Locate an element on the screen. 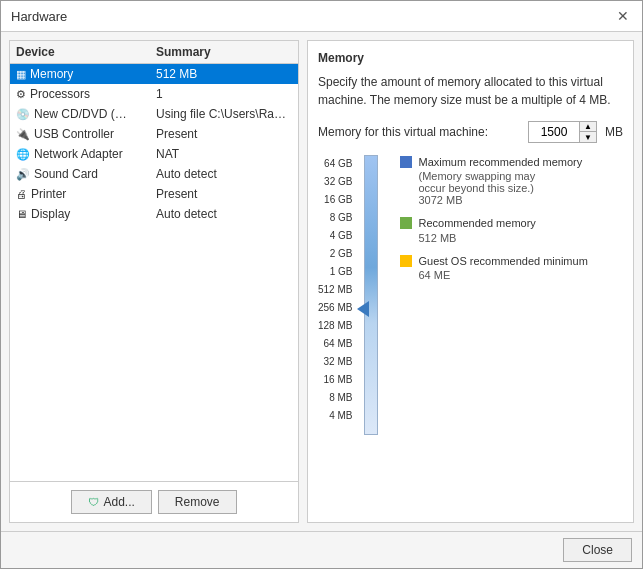 The height and width of the screenshot is (569, 643). scale-labels: 64 GB32 GB16 GB8 GB4 GB2 GB1 GB512 MB256… is located at coordinates (335, 290).